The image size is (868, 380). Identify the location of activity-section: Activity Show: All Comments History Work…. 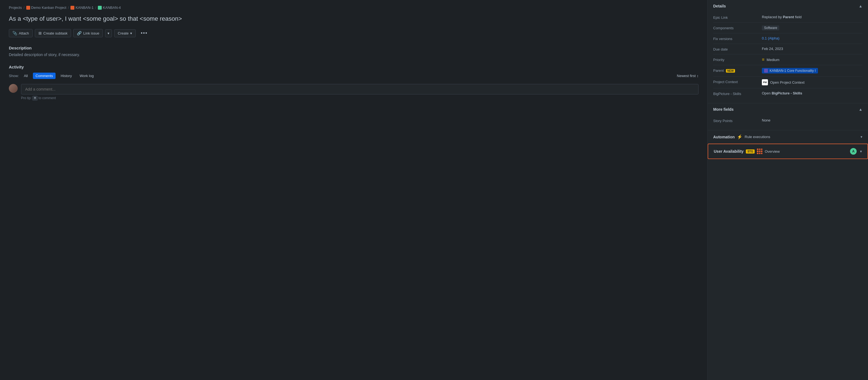
(354, 82).